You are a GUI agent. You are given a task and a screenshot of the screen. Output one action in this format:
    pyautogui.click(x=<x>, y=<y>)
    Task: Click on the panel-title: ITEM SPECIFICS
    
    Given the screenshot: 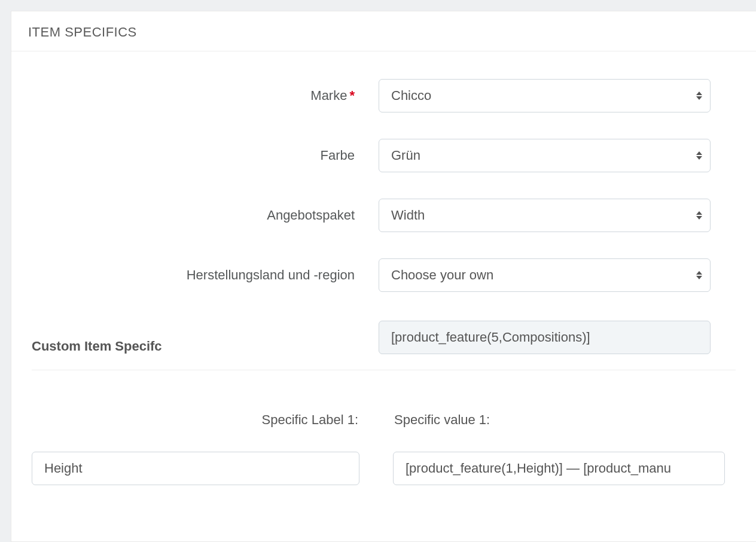 What is the action you would take?
    pyautogui.click(x=384, y=31)
    